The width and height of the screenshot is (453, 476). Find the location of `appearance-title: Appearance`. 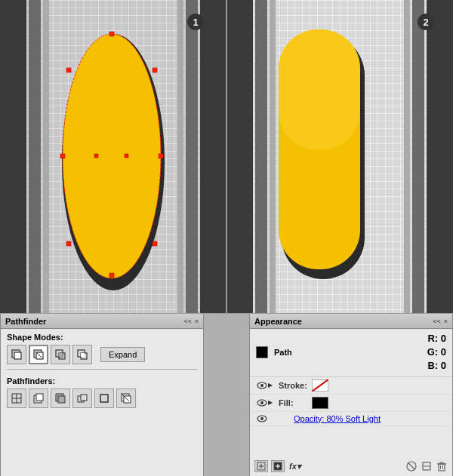

appearance-title: Appearance is located at coordinates (278, 321).